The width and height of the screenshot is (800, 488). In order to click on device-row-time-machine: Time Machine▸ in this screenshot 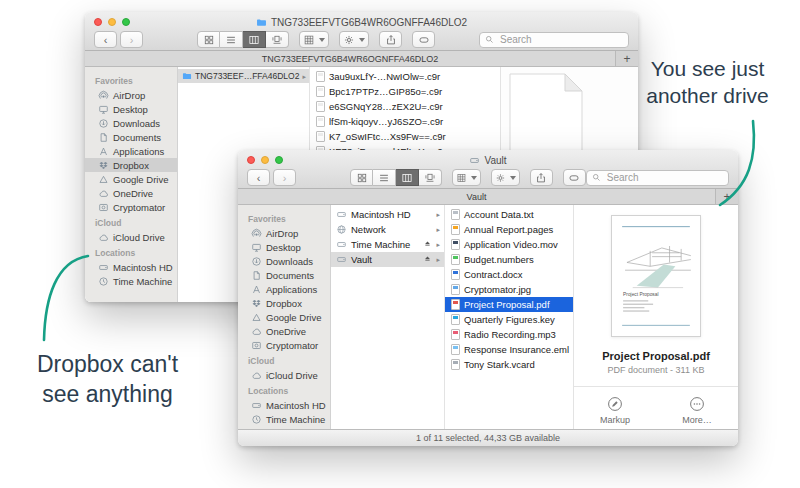, I will do `click(388, 244)`.